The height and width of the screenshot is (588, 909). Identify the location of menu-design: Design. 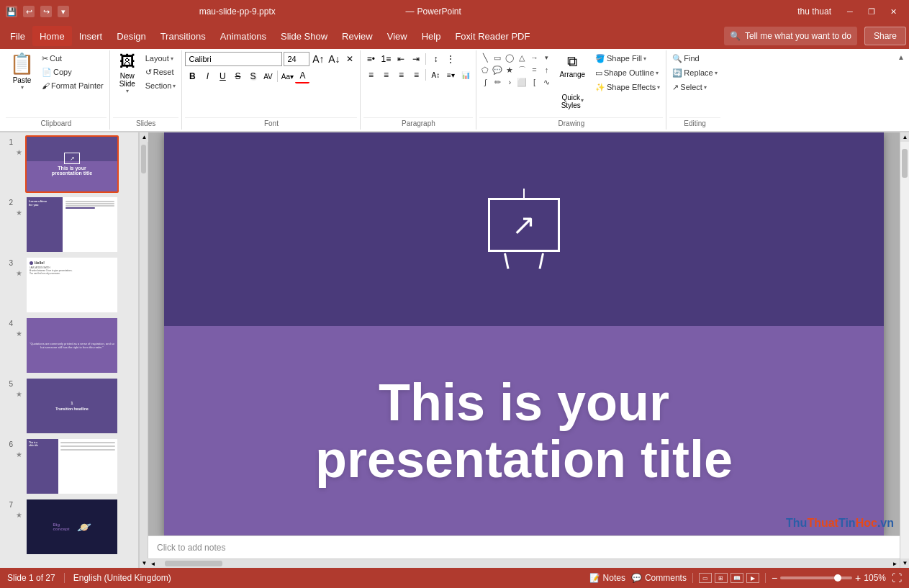
(131, 36).